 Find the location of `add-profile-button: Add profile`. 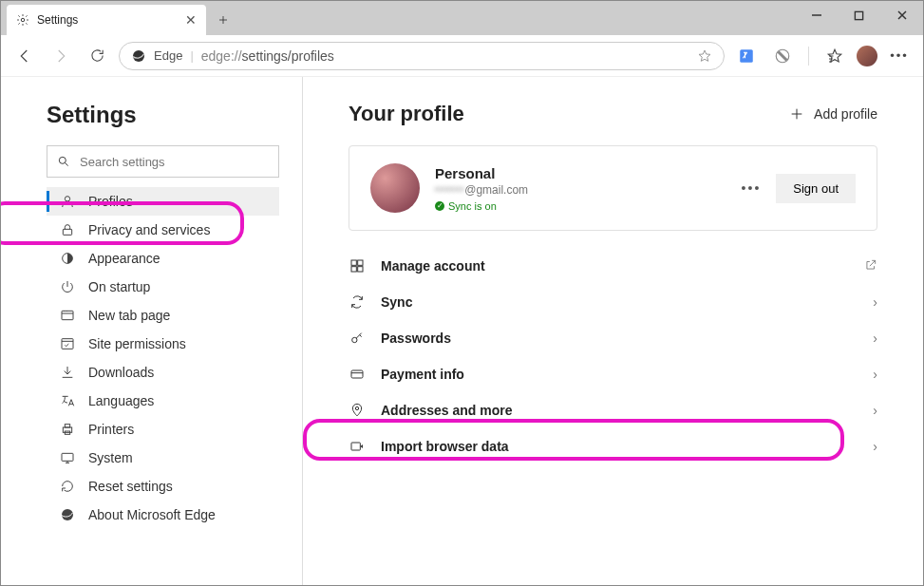

add-profile-button: Add profile is located at coordinates (834, 114).